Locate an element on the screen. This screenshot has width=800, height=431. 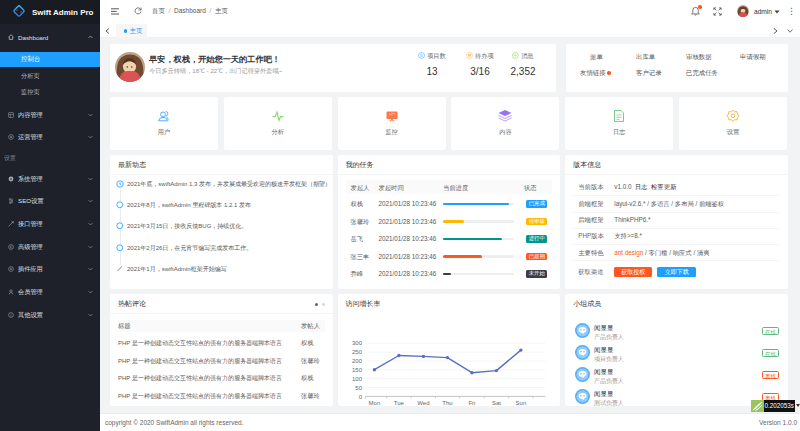
svg-text: Sun is located at coordinates (520, 403).